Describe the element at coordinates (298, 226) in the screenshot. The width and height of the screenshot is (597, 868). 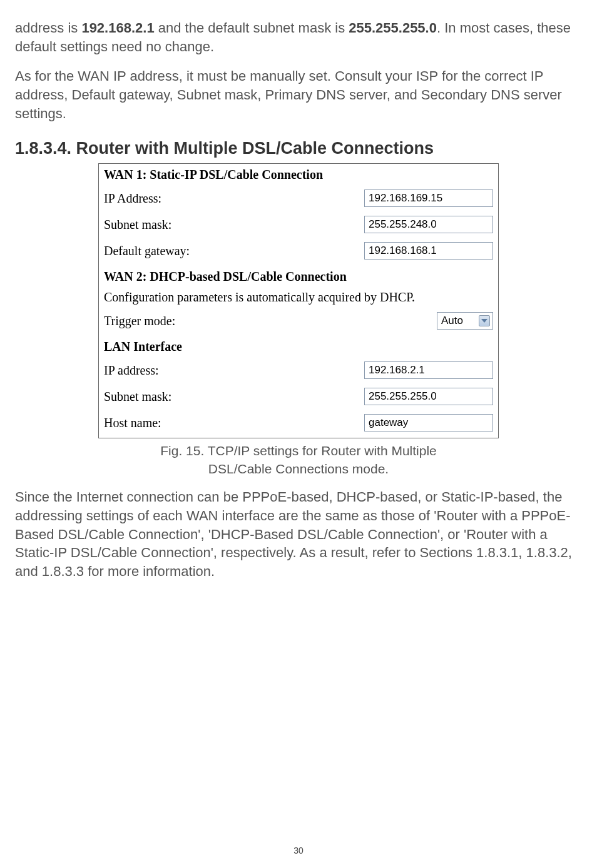
I see `wan1-subnet-row: Subnet mask: 255.255.248.0` at that location.